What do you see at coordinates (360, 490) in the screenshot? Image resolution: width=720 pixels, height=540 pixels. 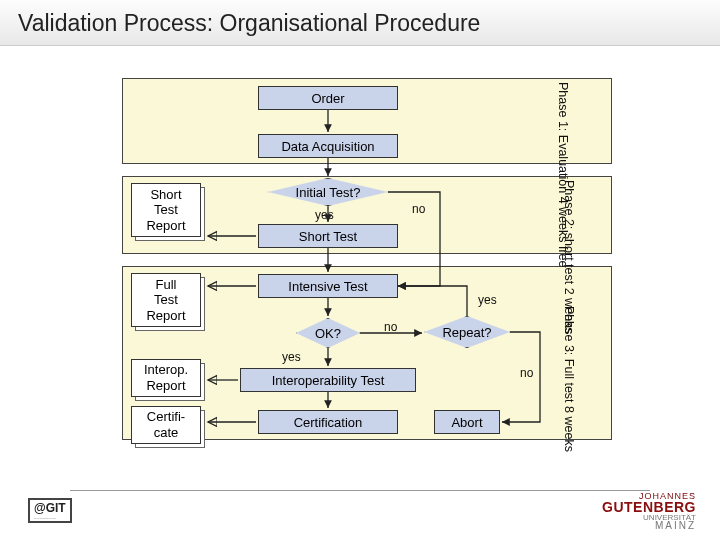 I see `footer-rule` at bounding box center [360, 490].